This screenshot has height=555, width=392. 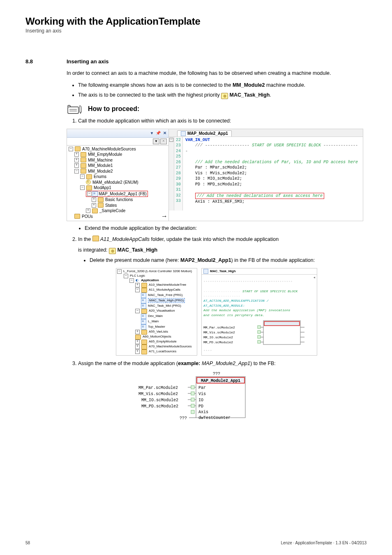 What do you see at coordinates (100, 160) in the screenshot?
I see `tree-machine: MM_Machine` at bounding box center [100, 160].